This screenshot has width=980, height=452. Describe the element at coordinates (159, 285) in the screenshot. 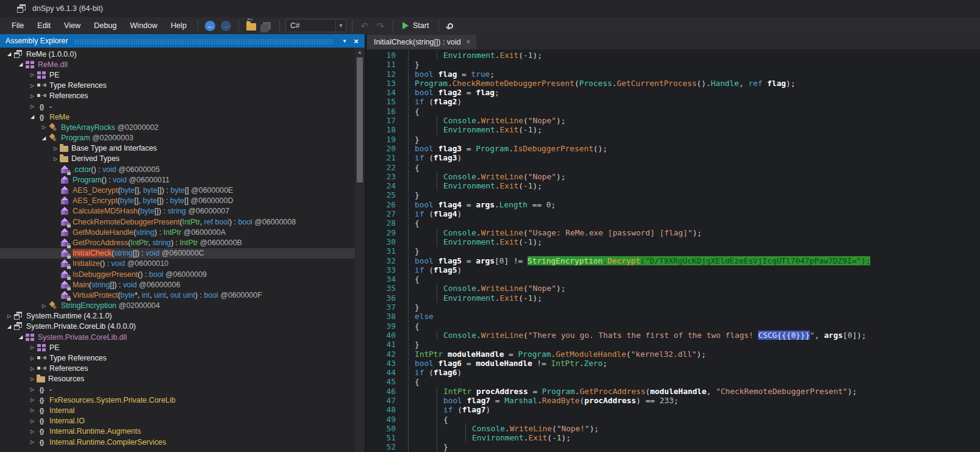

I see `token: @06000006` at that location.